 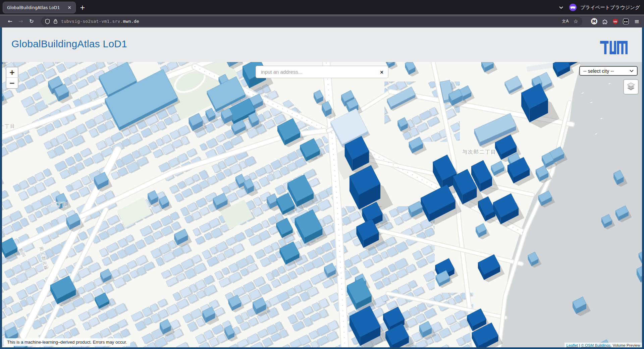 I want to click on ublock-icon: UO, so click(x=615, y=21).